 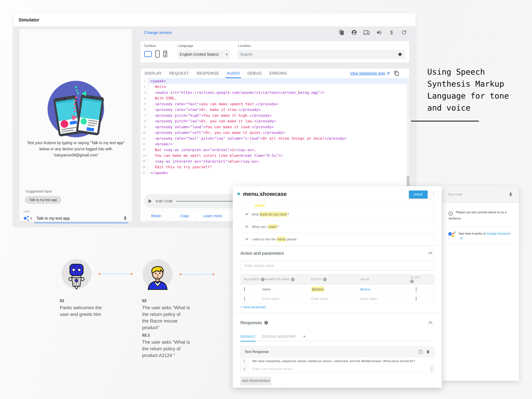 I want to click on collapse-responses-icon, so click(x=431, y=323).